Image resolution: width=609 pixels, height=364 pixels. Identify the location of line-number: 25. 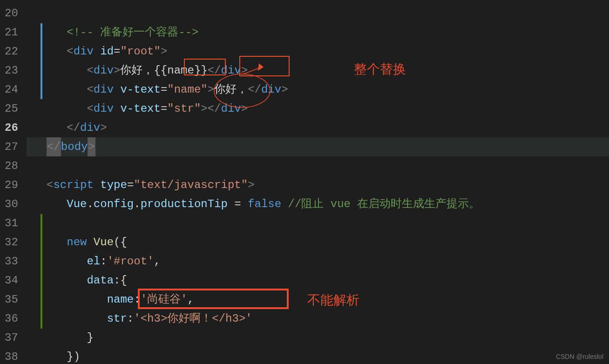
(11, 109).